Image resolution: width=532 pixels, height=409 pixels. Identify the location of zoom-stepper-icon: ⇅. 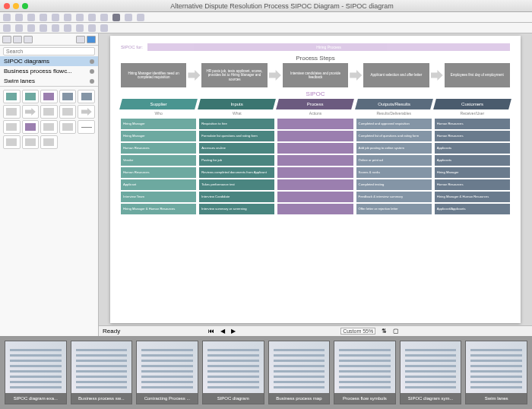
(385, 331).